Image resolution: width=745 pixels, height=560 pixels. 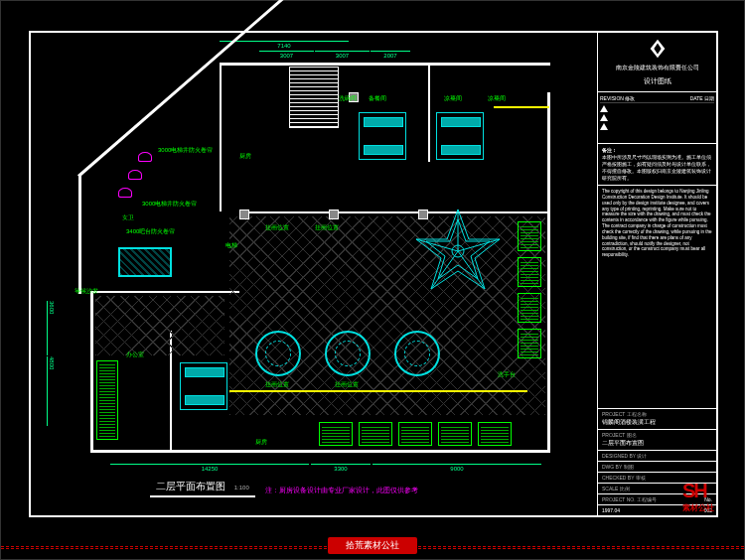 I want to click on revision-block: REVISION 修改 DATE 日期, so click(x=658, y=118).